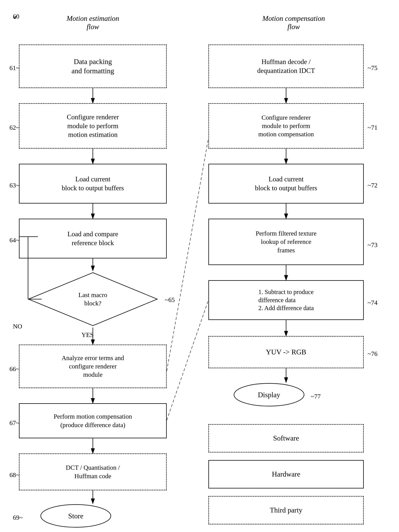 Image resolution: width=399 pixels, height=532 pixels. What do you see at coordinates (286, 300) in the screenshot?
I see `node-subtract-add: 1. Subtract to producedifference data2. …` at bounding box center [286, 300].